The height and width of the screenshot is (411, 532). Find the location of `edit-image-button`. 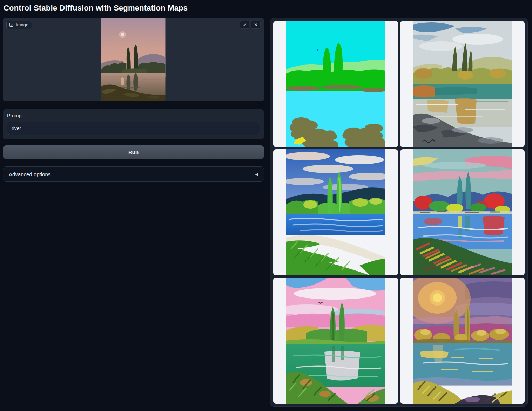

edit-image-button is located at coordinates (245, 25).